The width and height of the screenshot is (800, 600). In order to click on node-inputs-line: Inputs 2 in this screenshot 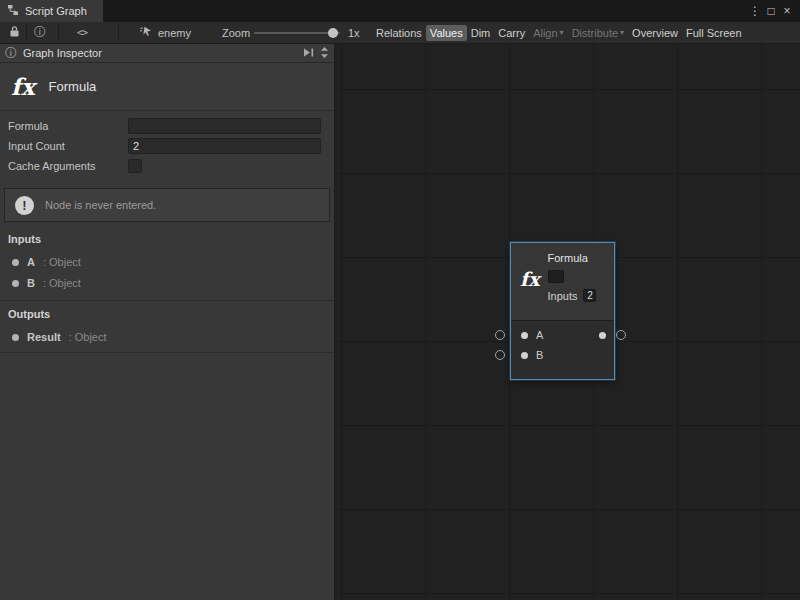, I will do `click(572, 296)`.